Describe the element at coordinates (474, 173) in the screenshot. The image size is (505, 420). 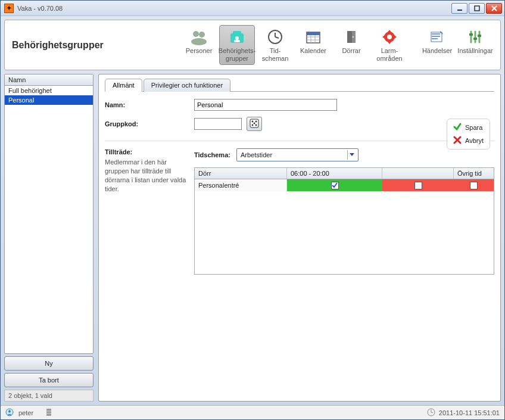
I see `col-resttime: Övrig tid` at that location.